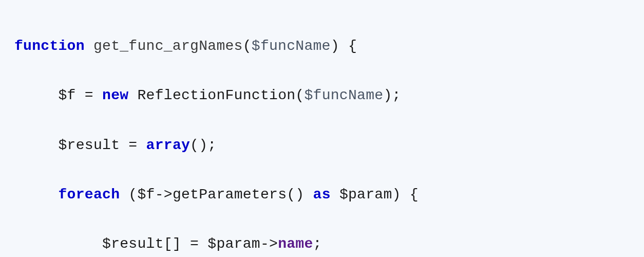 Image resolution: width=644 pixels, height=257 pixels. I want to click on code-line-5: $result[] = $param->name;, so click(322, 244).